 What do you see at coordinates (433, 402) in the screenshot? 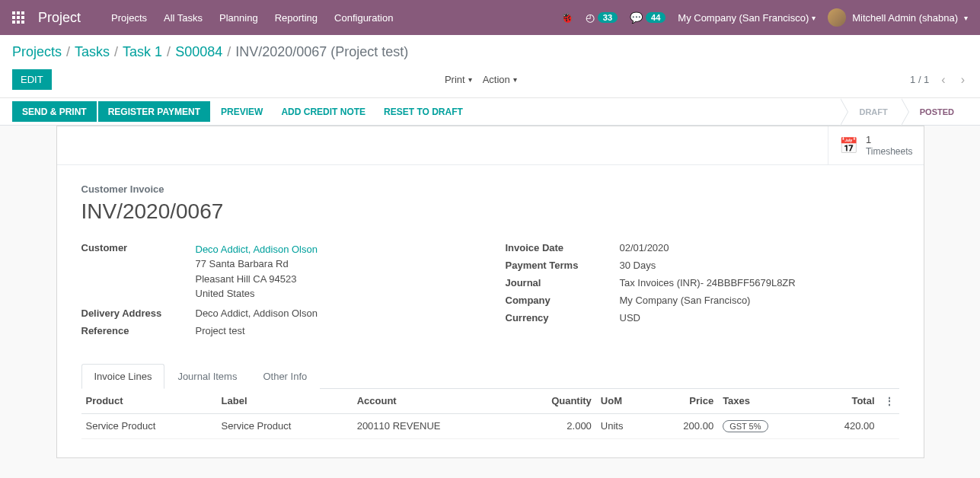
I see `col-account: Account` at bounding box center [433, 402].